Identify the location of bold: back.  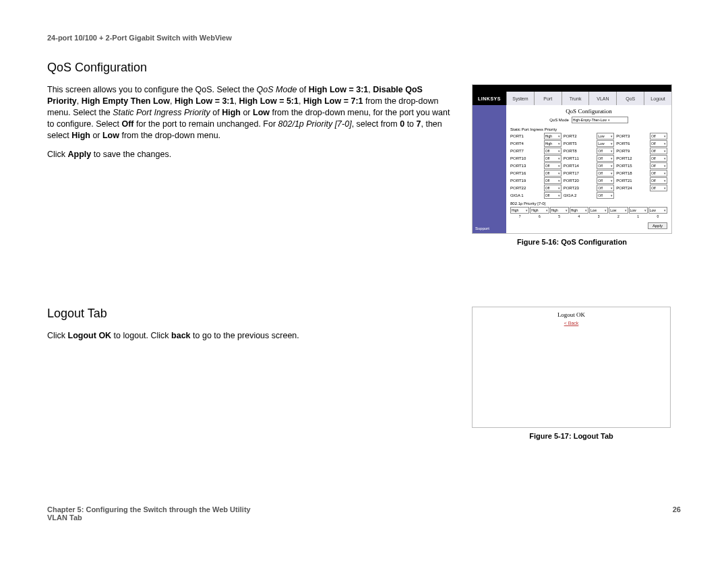
(181, 336).